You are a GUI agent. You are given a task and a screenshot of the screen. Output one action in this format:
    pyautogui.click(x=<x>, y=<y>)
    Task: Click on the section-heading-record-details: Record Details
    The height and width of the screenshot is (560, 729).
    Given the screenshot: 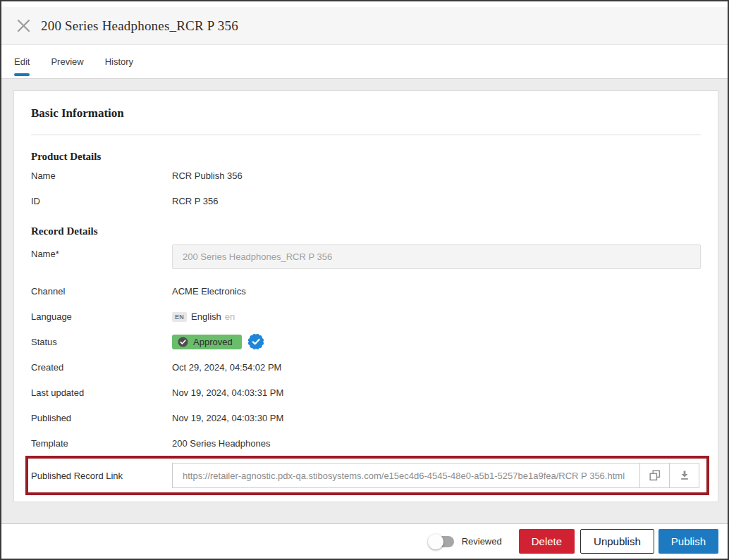 What is the action you would take?
    pyautogui.click(x=366, y=231)
    